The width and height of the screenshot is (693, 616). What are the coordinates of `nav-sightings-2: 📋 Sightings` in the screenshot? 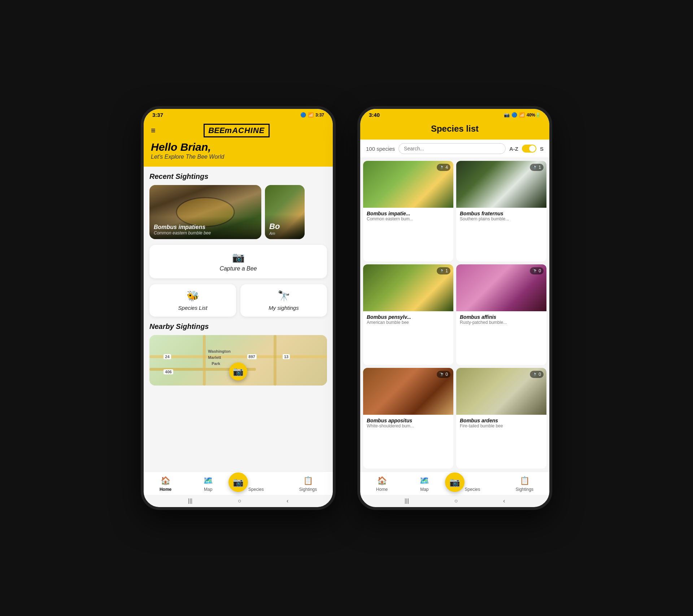 It's located at (524, 484).